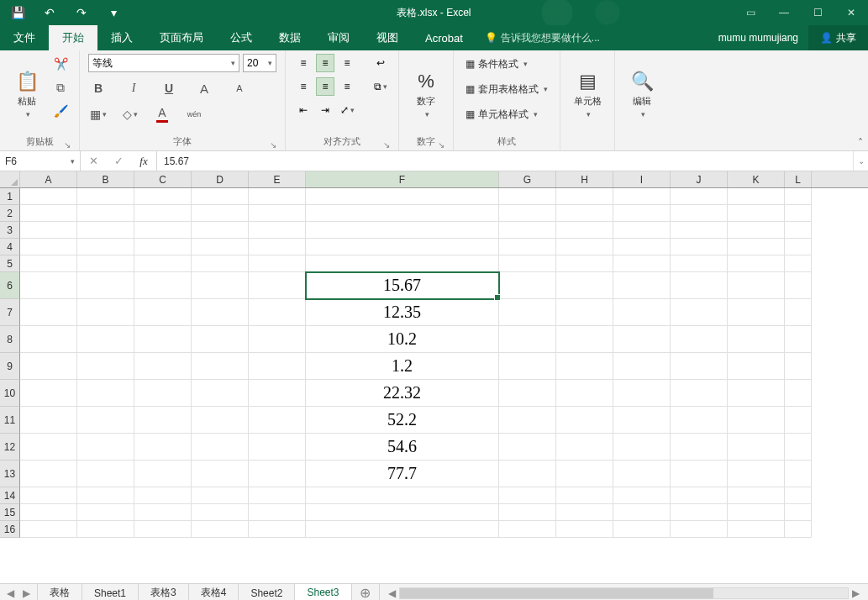 Image resolution: width=868 pixels, height=600 pixels. I want to click on cell-H8, so click(585, 339).